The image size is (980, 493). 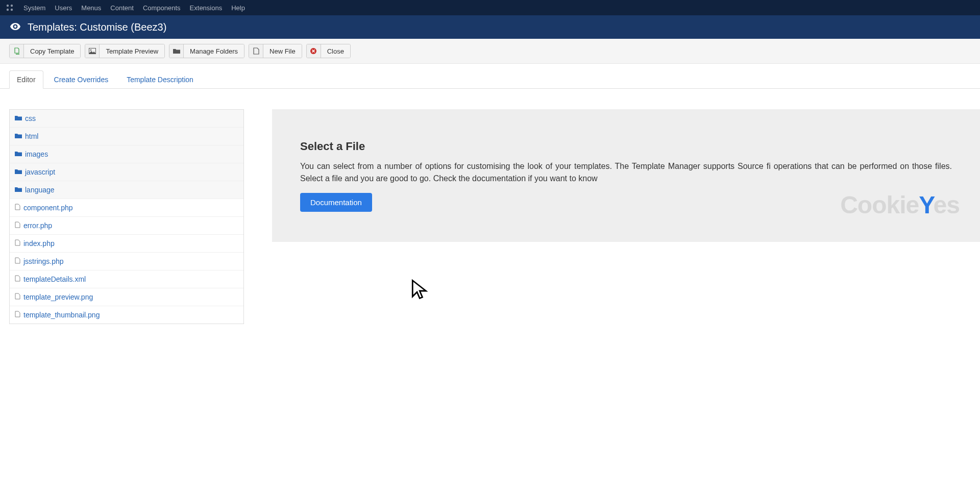 I want to click on menu-help: Help, so click(x=238, y=8).